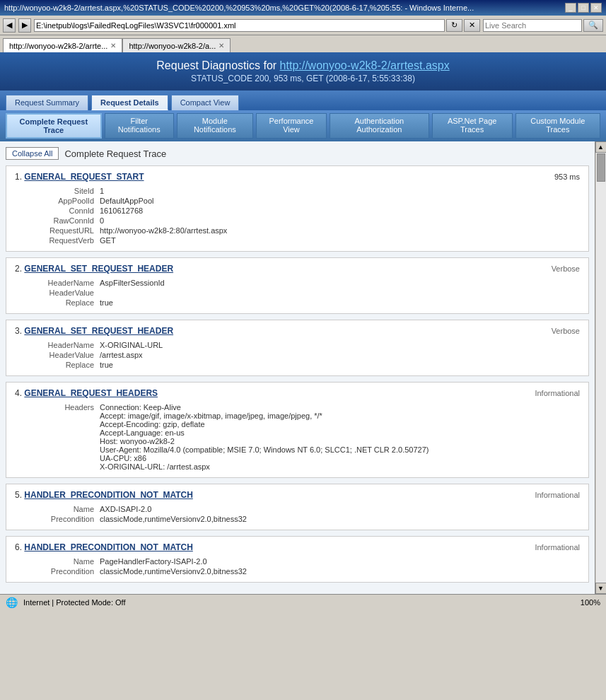 Image resolution: width=606 pixels, height=700 pixels. I want to click on sub-tab-complete-request-trace: Complete Request Trace, so click(54, 126).